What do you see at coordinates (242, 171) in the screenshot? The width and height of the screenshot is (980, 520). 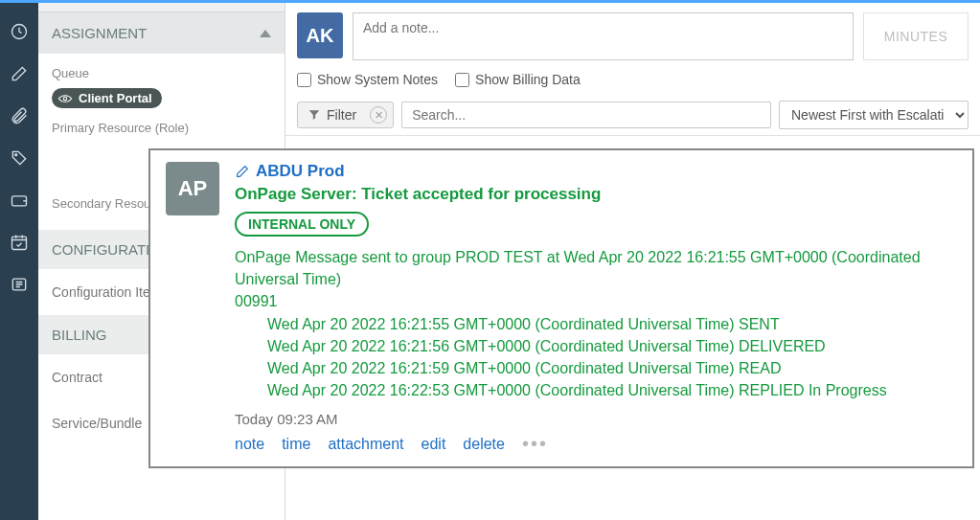 I see `edit-note-icon` at bounding box center [242, 171].